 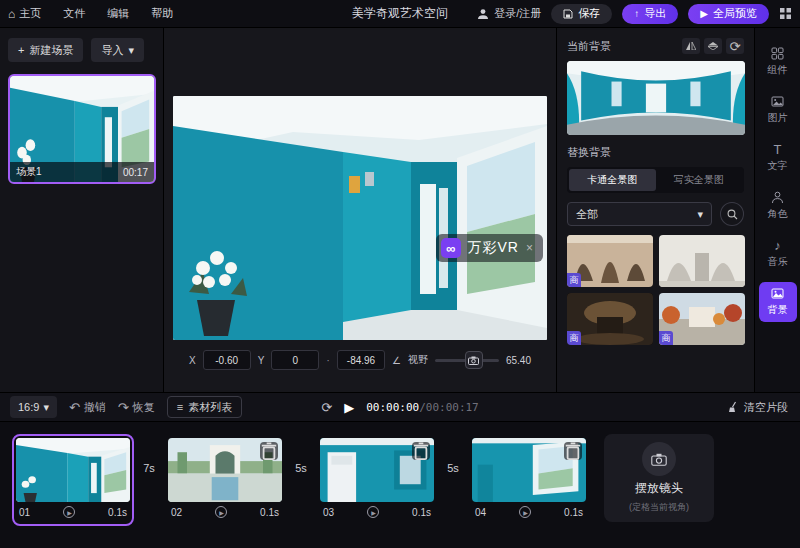 I want to click on search-button, so click(x=732, y=214).